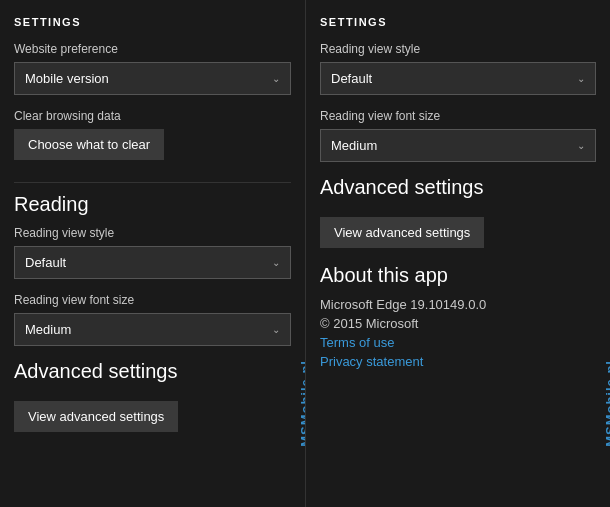  I want to click on right-advanced-heading: Advanced settings, so click(458, 188).